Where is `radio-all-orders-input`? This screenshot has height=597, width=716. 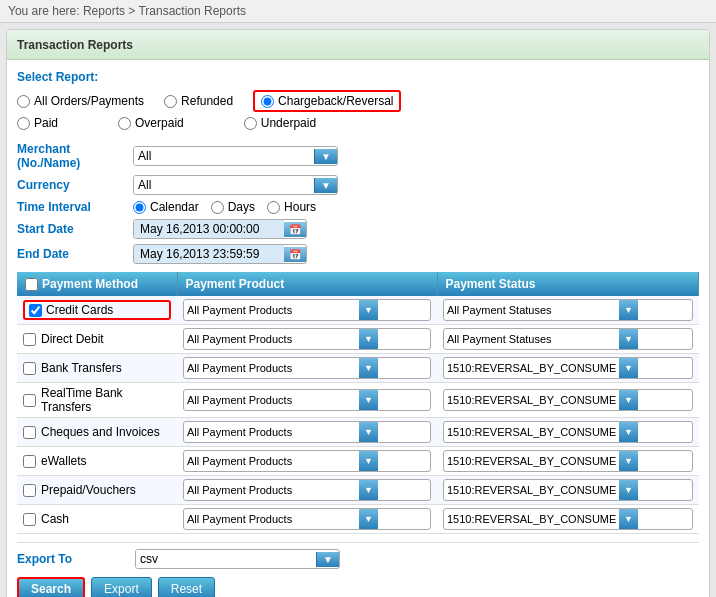 radio-all-orders-input is located at coordinates (24, 102).